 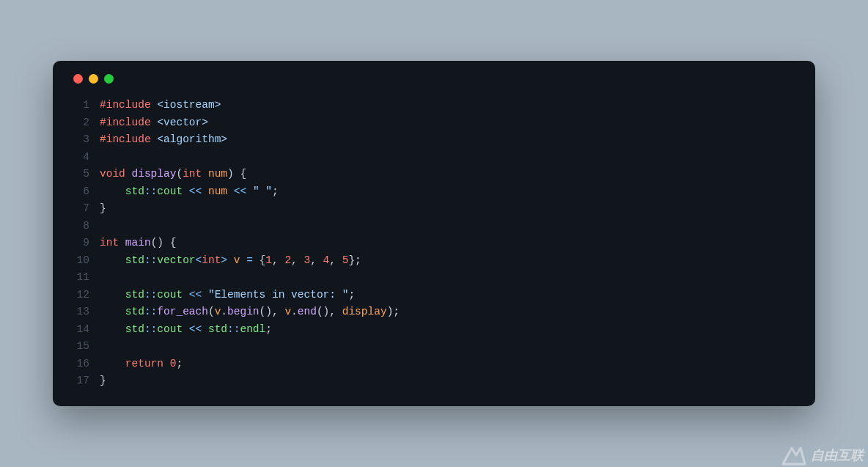 What do you see at coordinates (434, 85) in the screenshot?
I see `window-controls` at bounding box center [434, 85].